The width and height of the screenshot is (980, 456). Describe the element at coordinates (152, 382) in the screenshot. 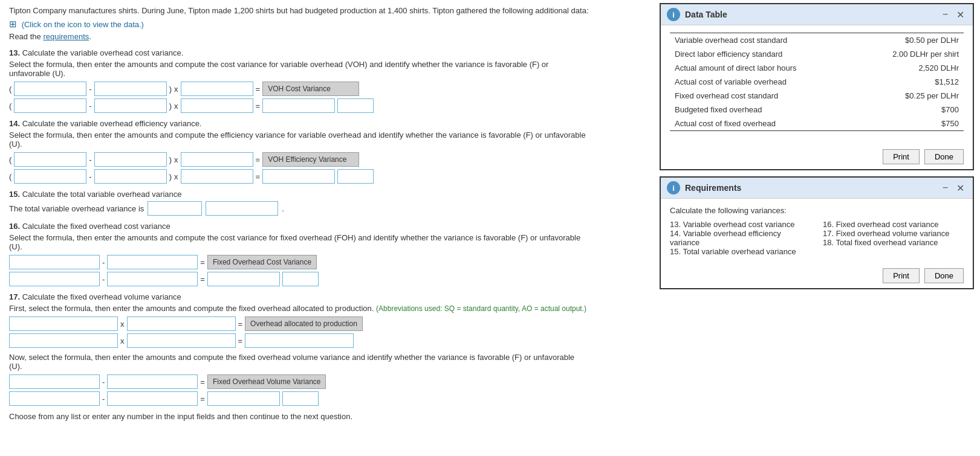

I see `q17-vol-input2` at that location.